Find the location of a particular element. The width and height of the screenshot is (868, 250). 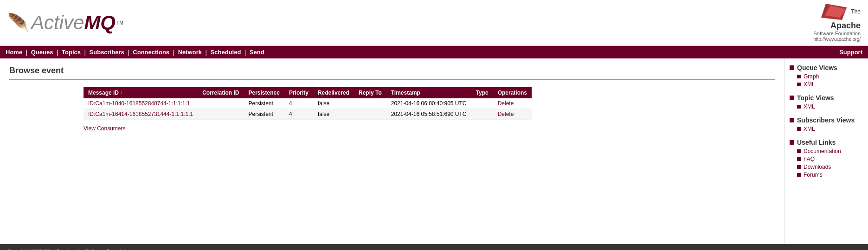

nav-link-send: Send is located at coordinates (257, 52).